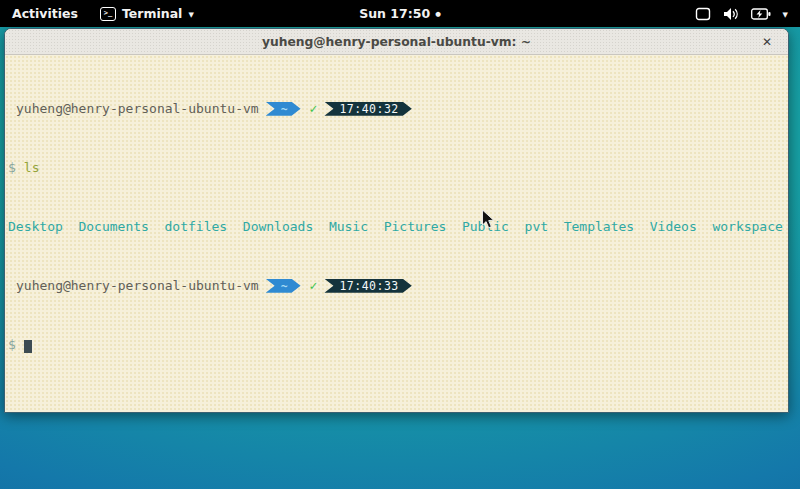 Image resolution: width=800 pixels, height=489 pixels. What do you see at coordinates (32, 168) in the screenshot?
I see `command-text: ls` at bounding box center [32, 168].